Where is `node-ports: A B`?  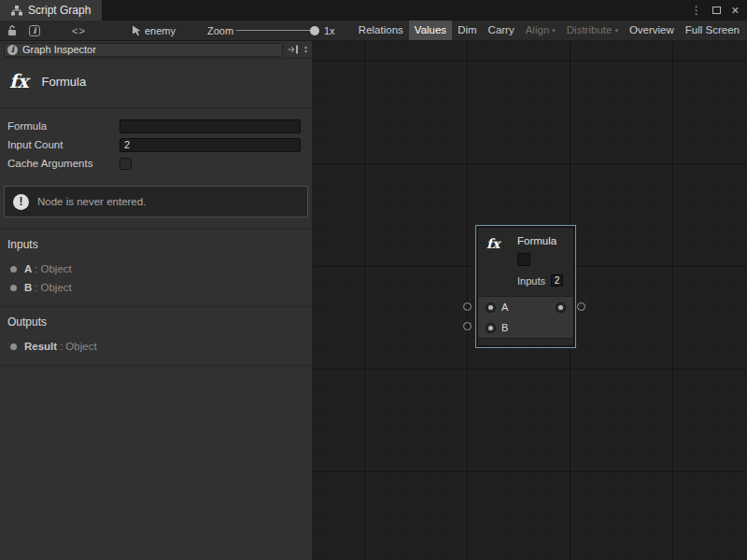 node-ports: A B is located at coordinates (526, 317).